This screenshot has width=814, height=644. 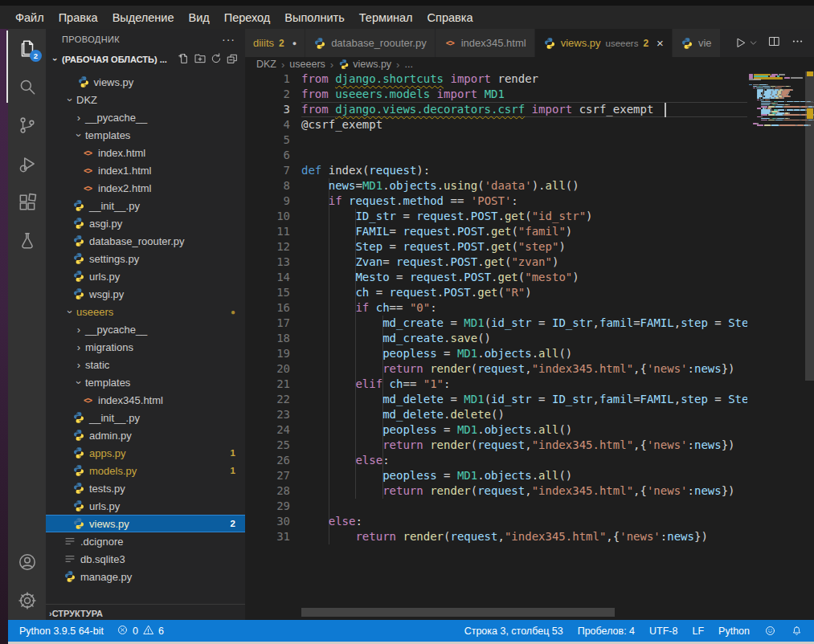 I want to click on problems-status: 0 6, so click(x=140, y=631).